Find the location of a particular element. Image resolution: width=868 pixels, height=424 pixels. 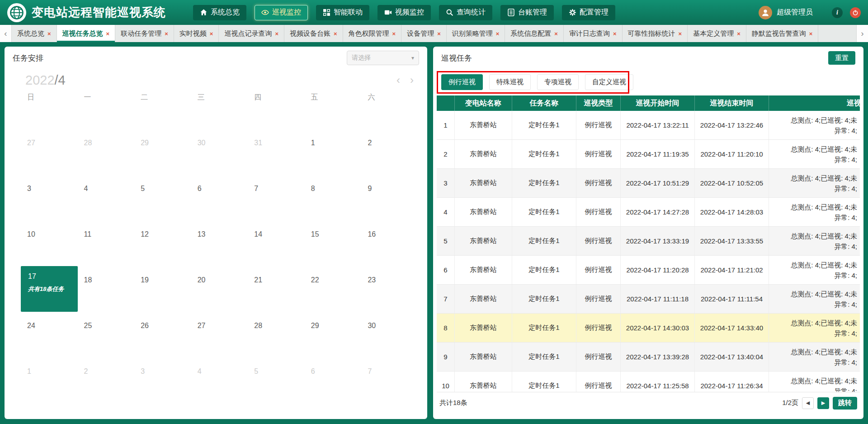

workspace-tab: 实时视频× is located at coordinates (197, 33).